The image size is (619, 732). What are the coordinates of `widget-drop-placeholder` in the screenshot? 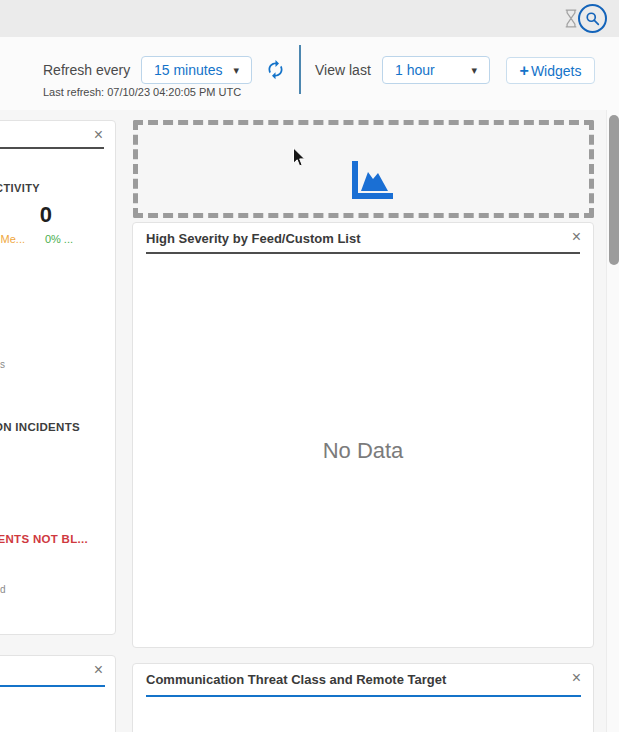 It's located at (364, 169).